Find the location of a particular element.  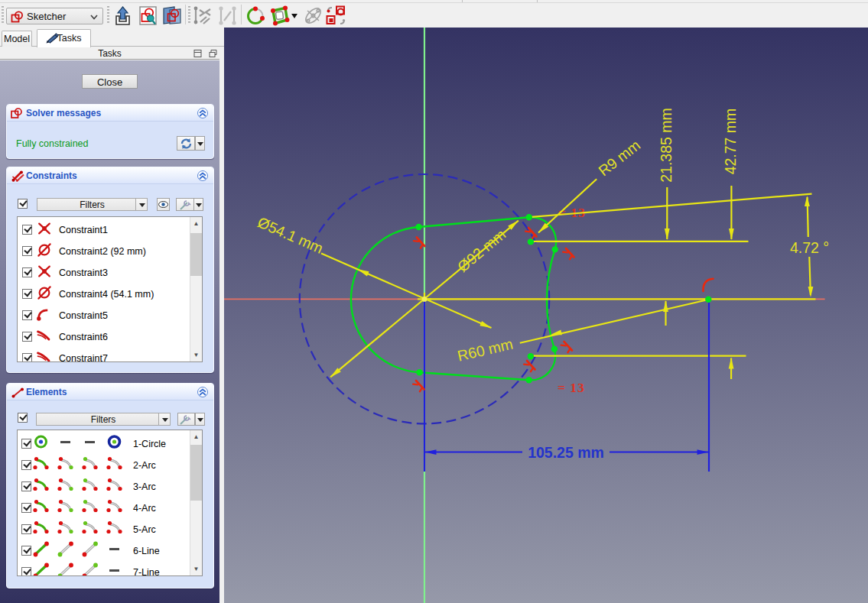

svg-text: 105.25 mm is located at coordinates (566, 452).